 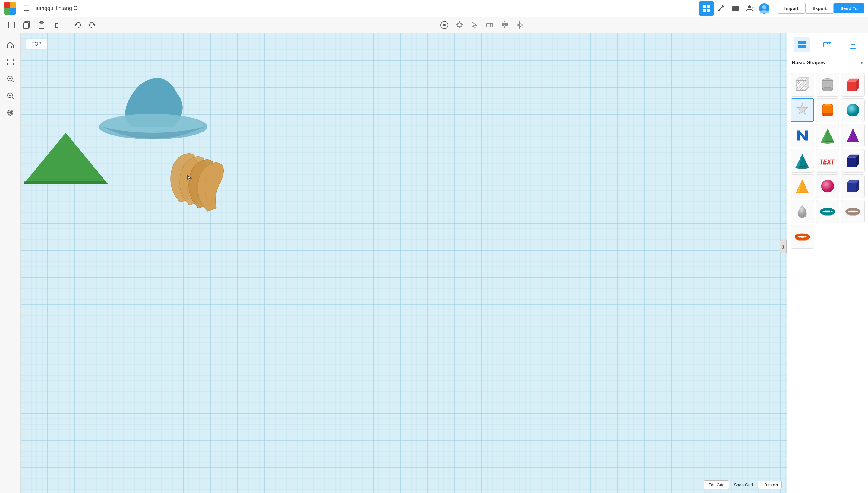 I want to click on ruler-panel-icon, so click(x=827, y=45).